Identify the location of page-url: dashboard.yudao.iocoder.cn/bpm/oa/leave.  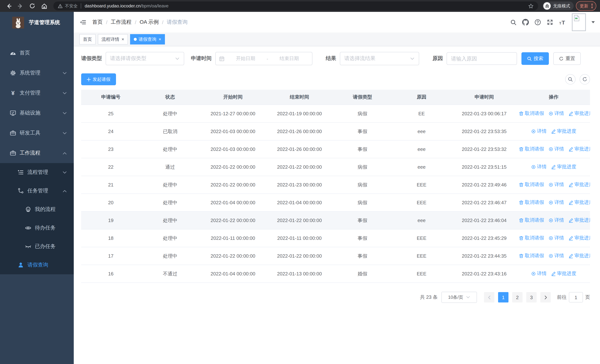
(127, 6).